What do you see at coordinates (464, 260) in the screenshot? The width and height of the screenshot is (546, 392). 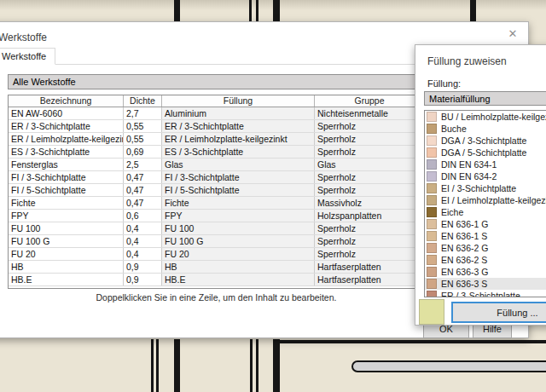 I see `fill-item-label: EN 636-2 S` at bounding box center [464, 260].